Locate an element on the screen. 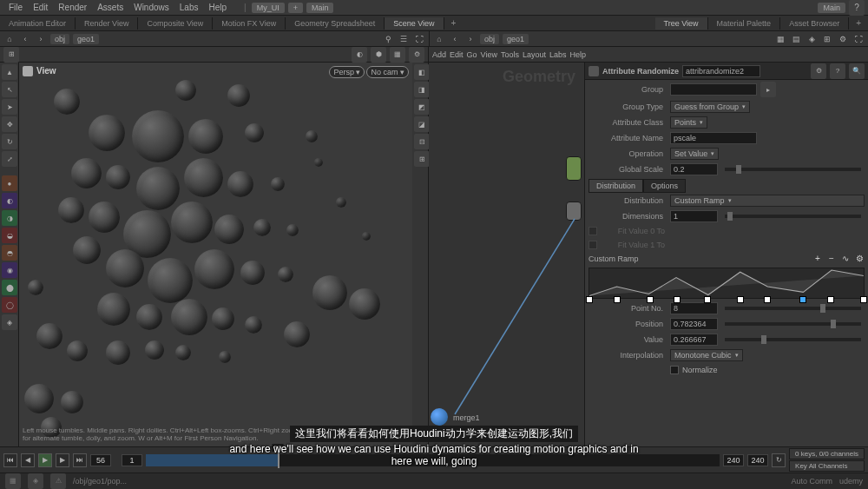 The width and height of the screenshot is (868, 489). menu-icon: ☰ is located at coordinates (404, 39).